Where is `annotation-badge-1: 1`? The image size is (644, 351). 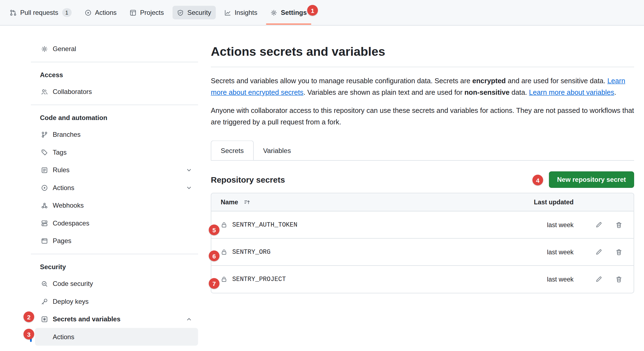
annotation-badge-1: 1 is located at coordinates (312, 10).